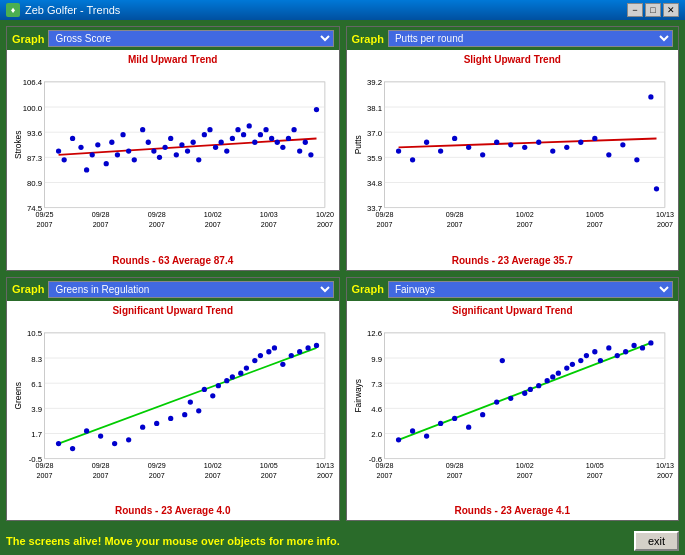 This screenshot has height=555, width=685. What do you see at coordinates (671, 10) in the screenshot?
I see `close-button: ✕` at bounding box center [671, 10].